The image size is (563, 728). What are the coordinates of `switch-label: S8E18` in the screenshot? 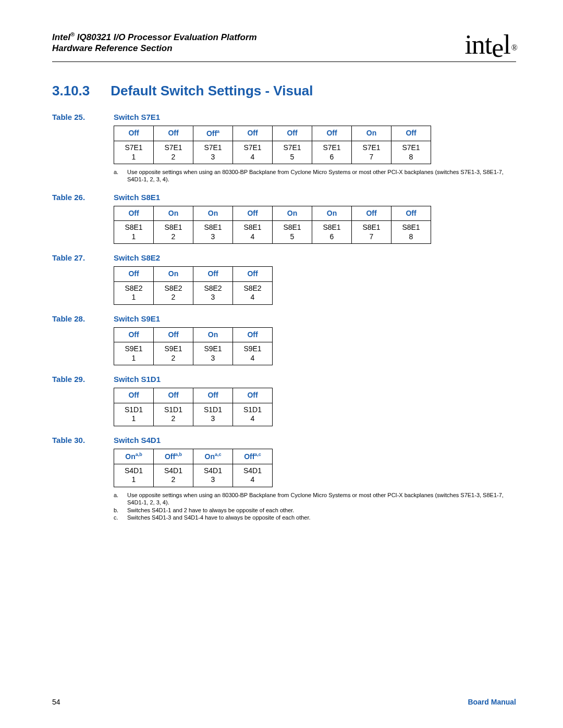 It's located at (411, 232).